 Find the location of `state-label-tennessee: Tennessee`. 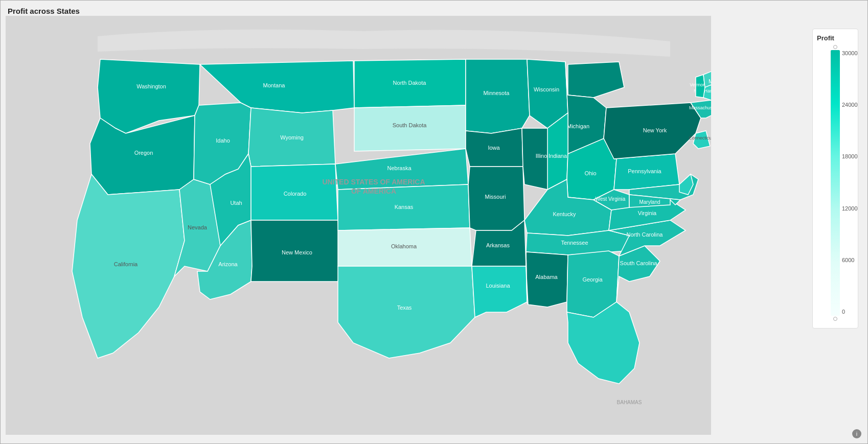

state-label-tennessee: Tennessee is located at coordinates (575, 243).